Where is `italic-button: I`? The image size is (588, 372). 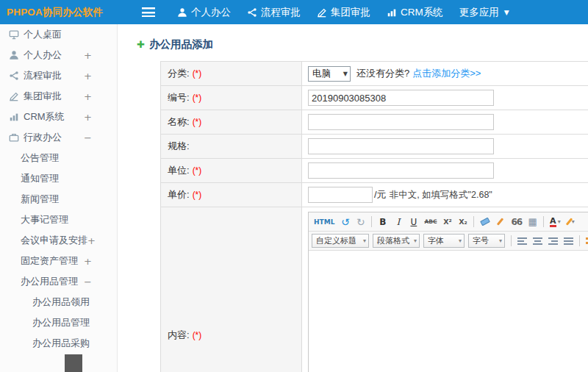
italic-button: I is located at coordinates (398, 222).